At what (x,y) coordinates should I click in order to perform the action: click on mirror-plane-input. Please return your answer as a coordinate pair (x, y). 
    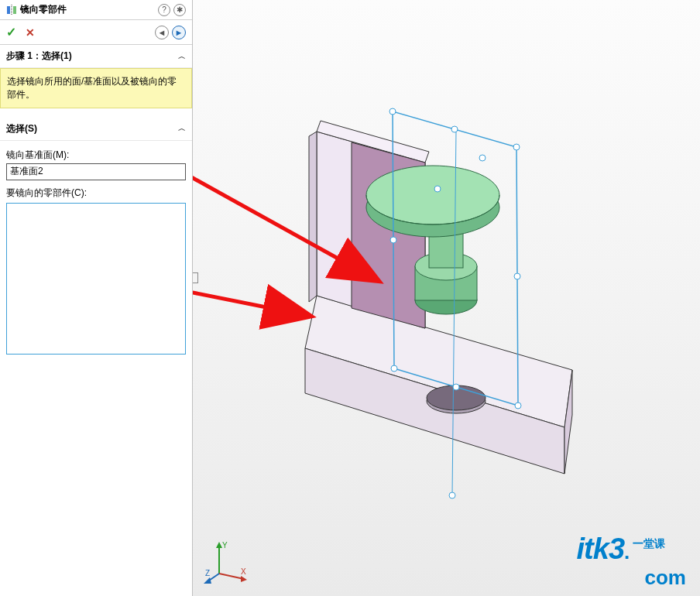
    Looking at the image, I should click on (96, 172).